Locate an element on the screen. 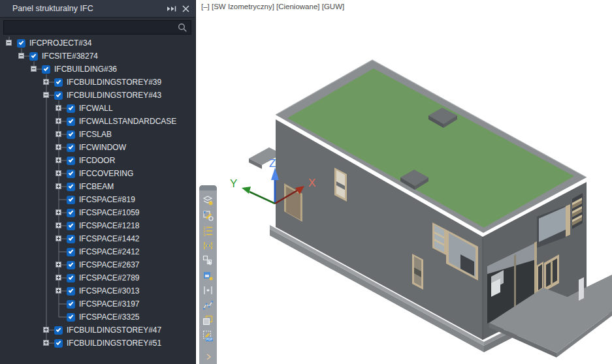  floating-toolbar: 123 PGP is located at coordinates (208, 275).